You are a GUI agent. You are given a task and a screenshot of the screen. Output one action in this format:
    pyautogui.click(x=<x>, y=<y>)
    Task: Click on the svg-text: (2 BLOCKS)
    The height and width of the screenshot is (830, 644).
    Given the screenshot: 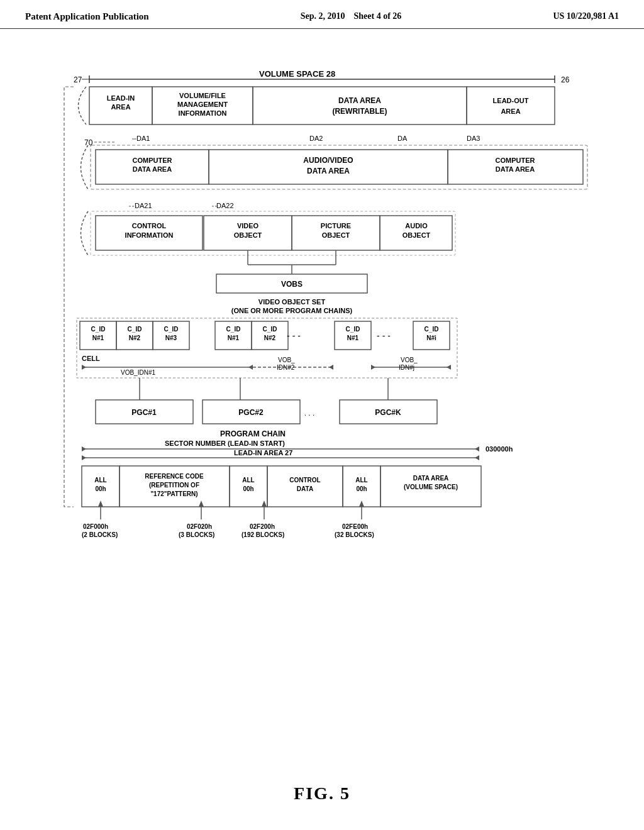 What is the action you would take?
    pyautogui.click(x=99, y=534)
    